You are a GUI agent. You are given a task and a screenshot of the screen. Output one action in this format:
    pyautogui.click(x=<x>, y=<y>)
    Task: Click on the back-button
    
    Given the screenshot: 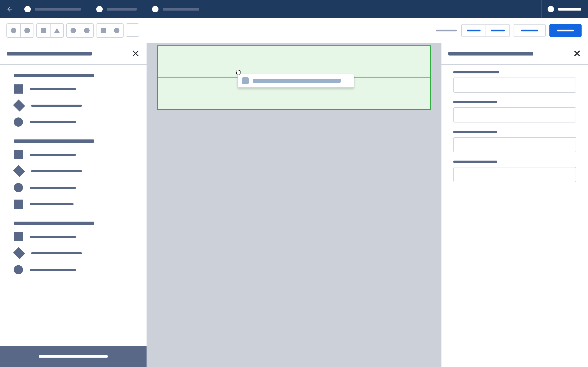 What is the action you would take?
    pyautogui.click(x=9, y=9)
    